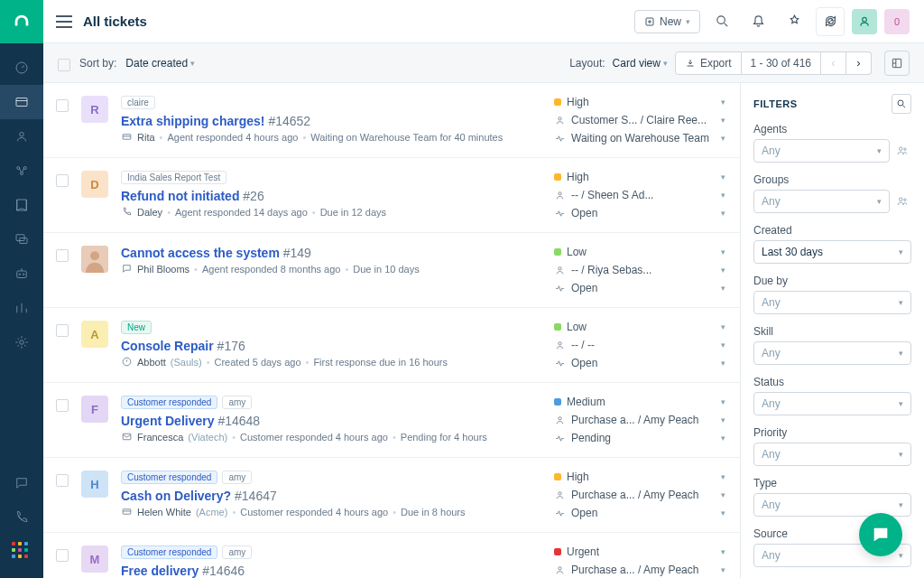 The width and height of the screenshot is (924, 578). What do you see at coordinates (22, 308) in the screenshot?
I see `nav-reports` at bounding box center [22, 308].